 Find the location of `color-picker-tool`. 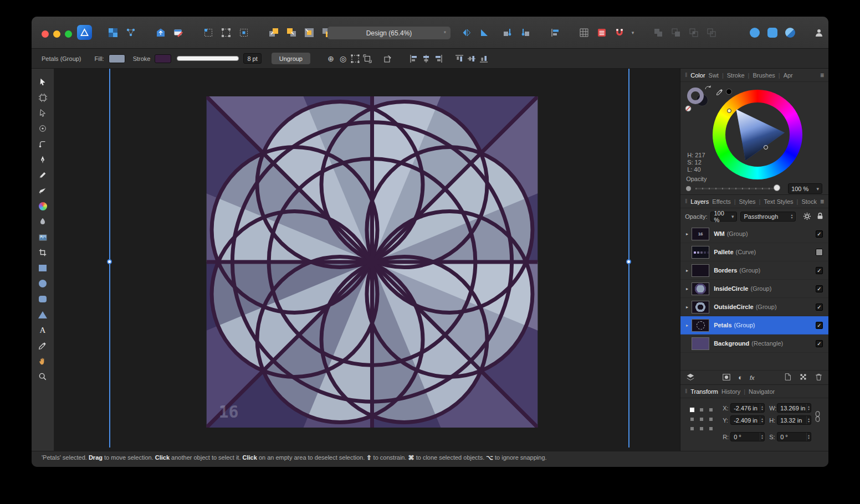

color-picker-tool is located at coordinates (43, 346).